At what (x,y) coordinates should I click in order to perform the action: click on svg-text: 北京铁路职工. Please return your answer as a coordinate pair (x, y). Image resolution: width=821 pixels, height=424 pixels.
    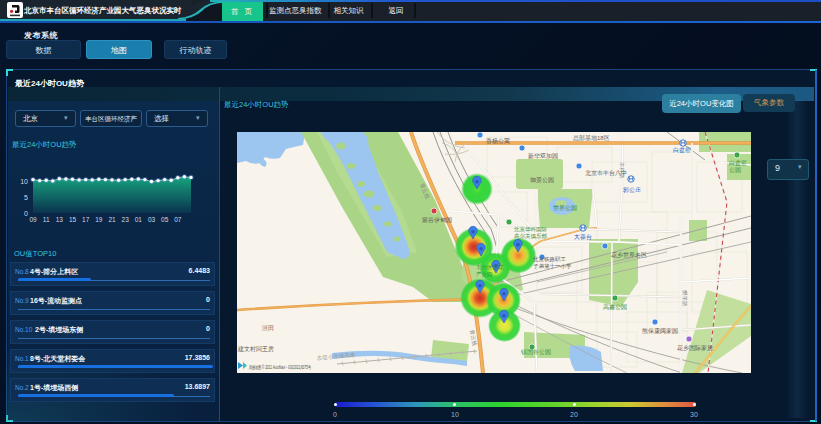
    Looking at the image, I should click on (550, 260).